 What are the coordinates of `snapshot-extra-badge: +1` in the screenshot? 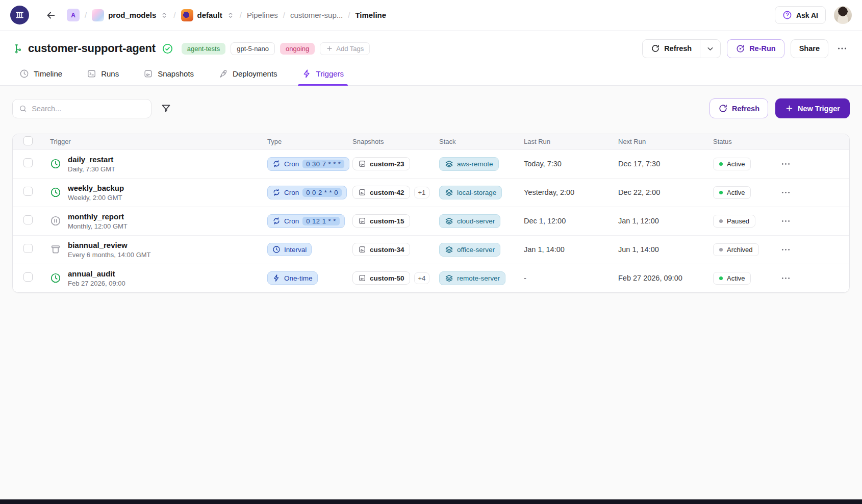 It's located at (422, 193).